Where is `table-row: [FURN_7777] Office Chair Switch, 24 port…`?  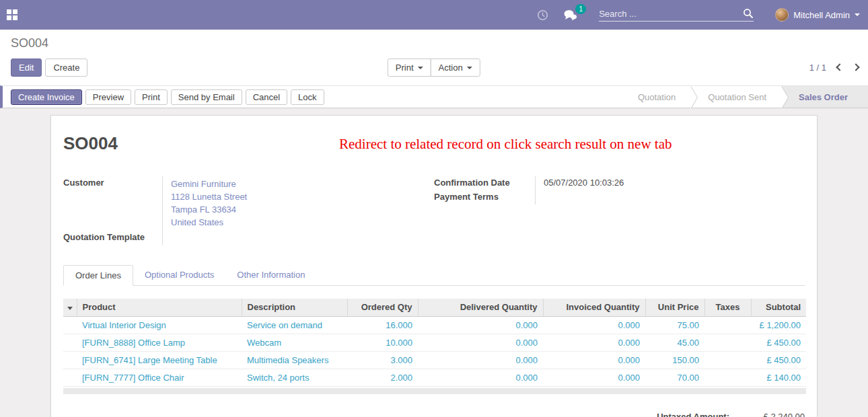
table-row: [FURN_7777] Office Chair Switch, 24 port… is located at coordinates (435, 377).